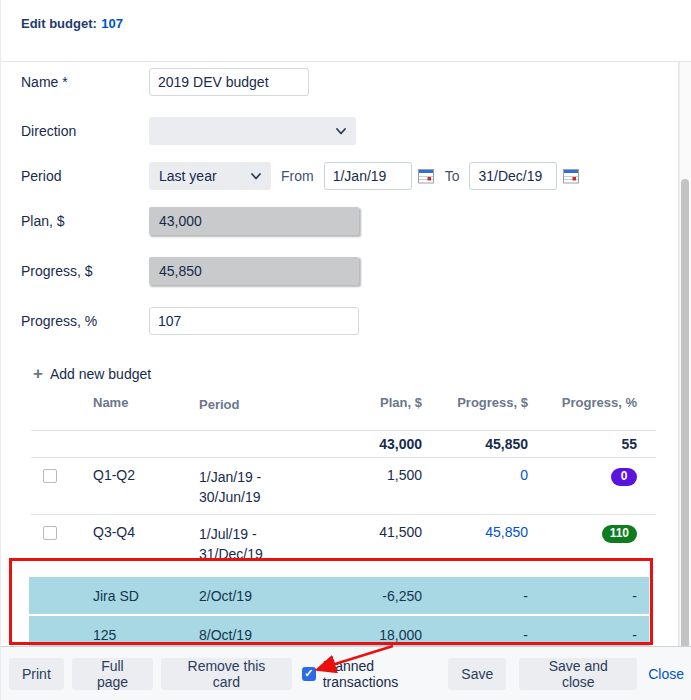 The height and width of the screenshot is (700, 691). I want to click on percent-badge: 110, so click(620, 534).